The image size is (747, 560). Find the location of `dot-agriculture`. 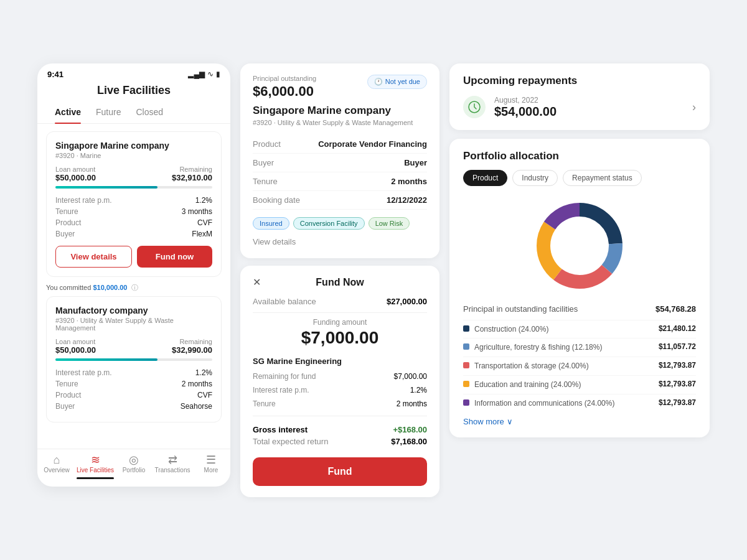

dot-agriculture is located at coordinates (466, 347).